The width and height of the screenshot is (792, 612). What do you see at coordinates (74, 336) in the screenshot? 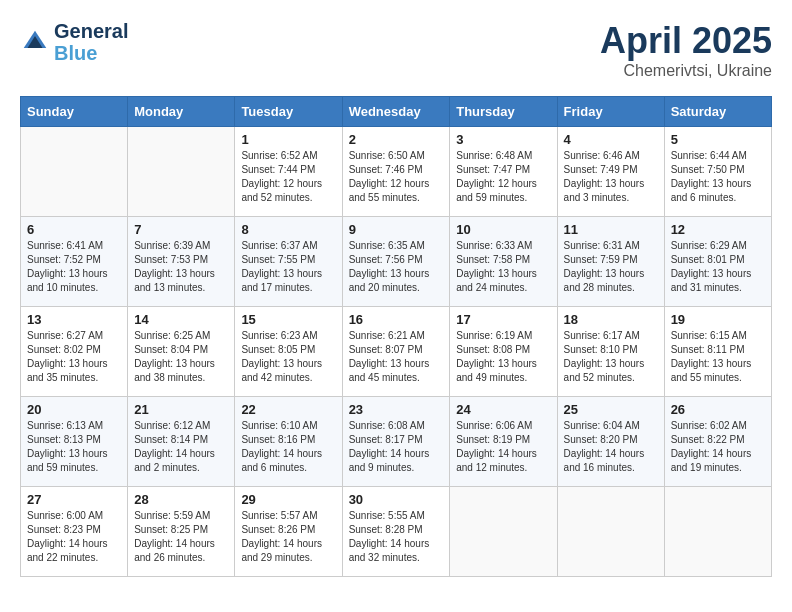
I see `sunrise-text: Sunrise: 6:27 AM` at bounding box center [74, 336].